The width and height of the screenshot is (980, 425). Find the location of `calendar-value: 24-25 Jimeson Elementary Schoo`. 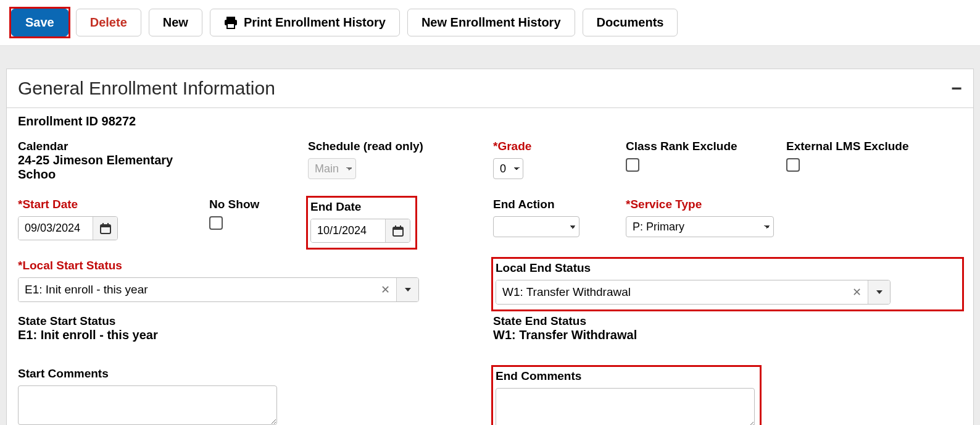

calendar-value: 24-25 Jimeson Elementary Schoo is located at coordinates (114, 167).